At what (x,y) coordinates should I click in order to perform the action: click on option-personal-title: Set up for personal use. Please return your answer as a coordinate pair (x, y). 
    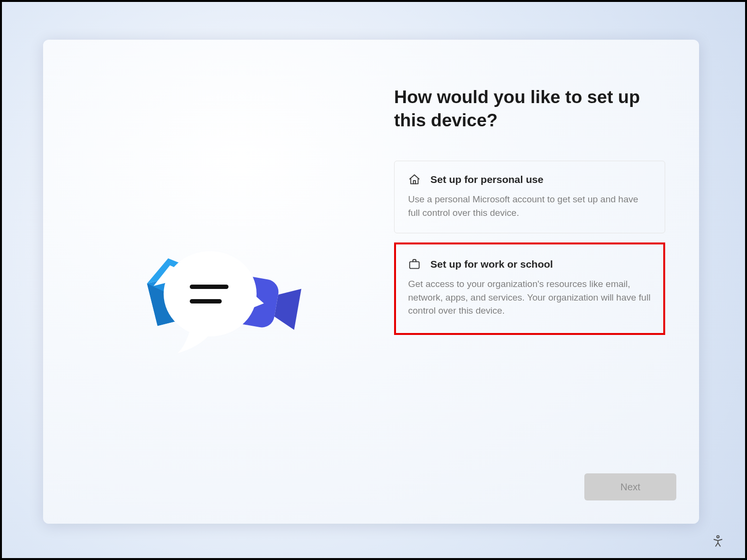
    Looking at the image, I should click on (487, 180).